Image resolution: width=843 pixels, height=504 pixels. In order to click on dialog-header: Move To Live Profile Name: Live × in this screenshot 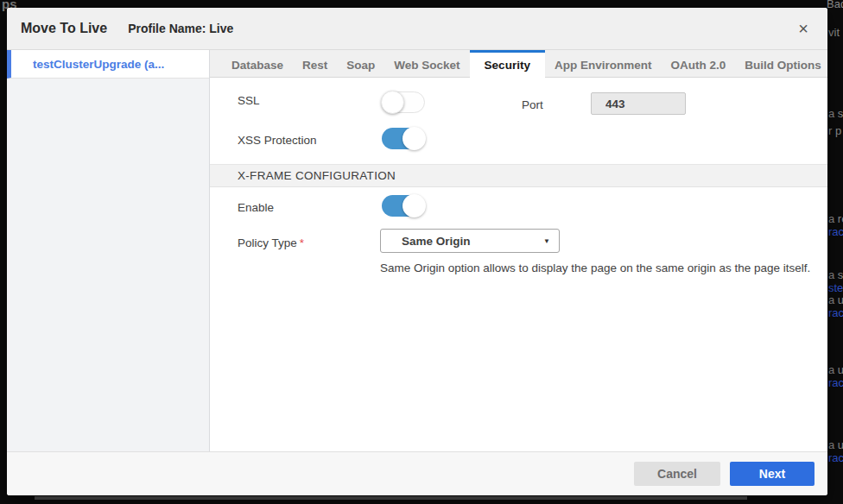, I will do `click(417, 29)`.